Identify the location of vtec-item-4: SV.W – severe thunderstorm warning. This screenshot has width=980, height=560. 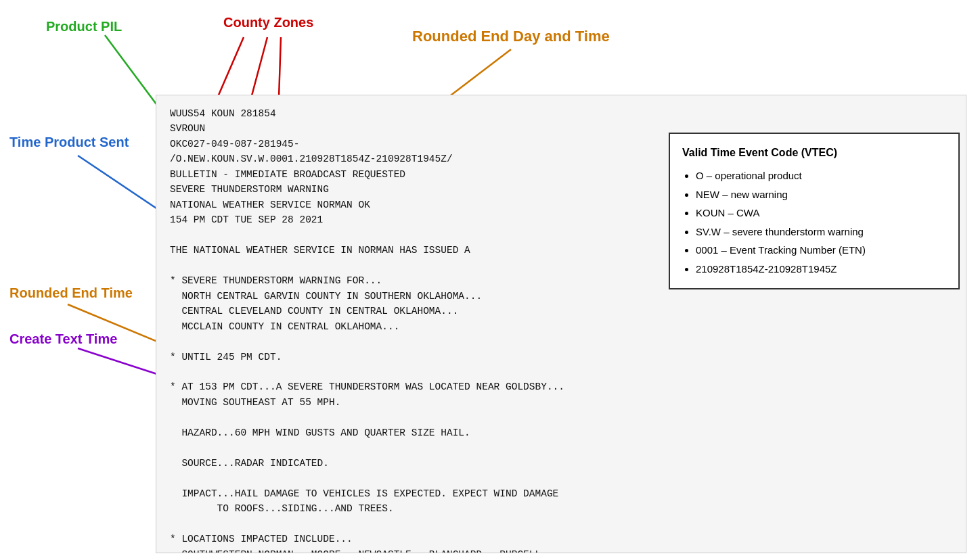
(821, 232).